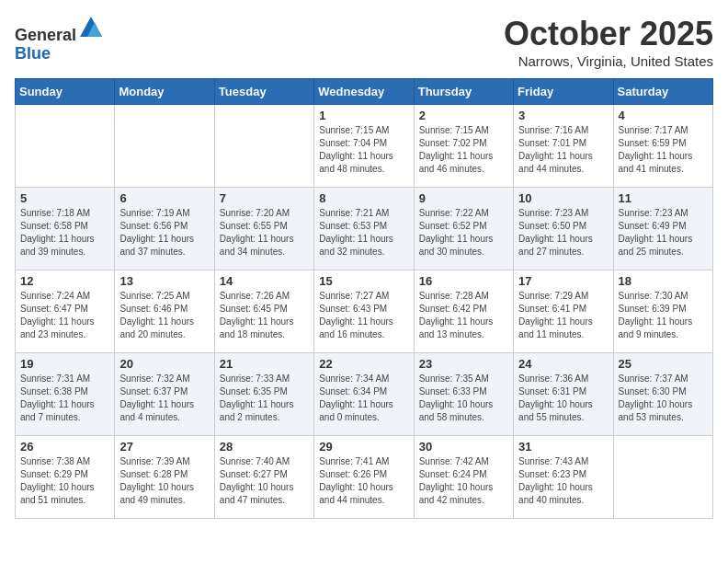 The height and width of the screenshot is (563, 728). I want to click on day-number: 9, so click(463, 199).